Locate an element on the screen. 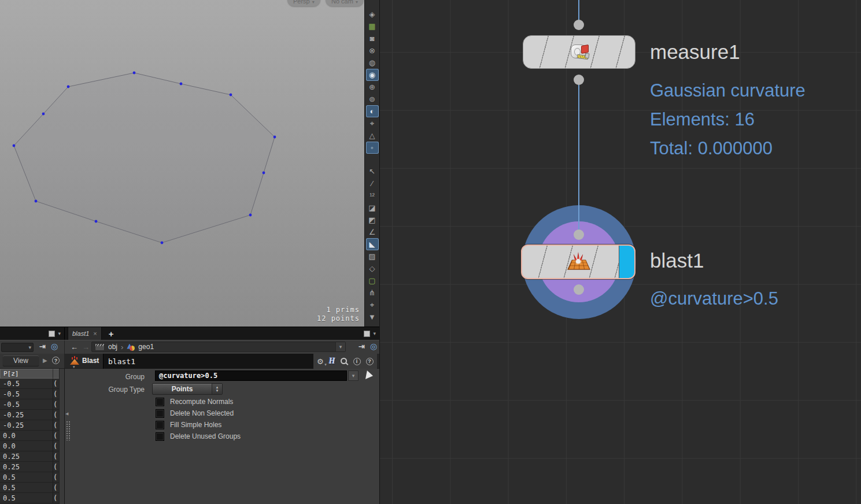  back-icon: ← is located at coordinates (74, 347).